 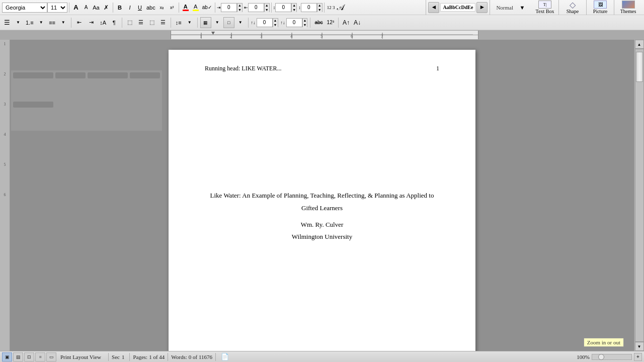 I want to click on scroll-down-button: ▼, so click(x=639, y=346).